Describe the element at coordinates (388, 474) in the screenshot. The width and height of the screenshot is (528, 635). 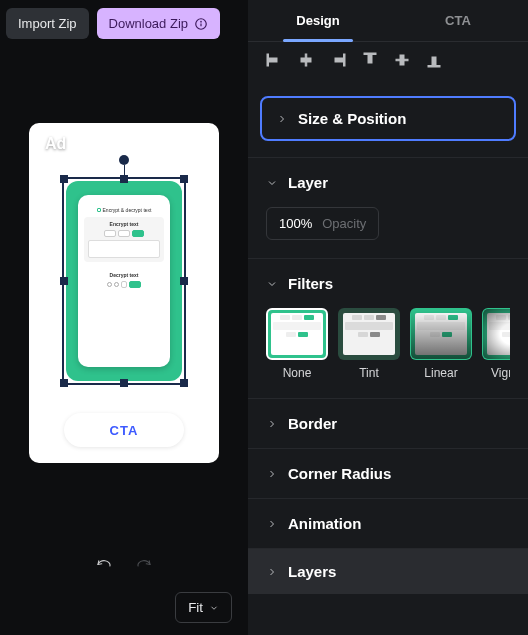
I see `section-corner-radius-head: Corner Radius` at that location.